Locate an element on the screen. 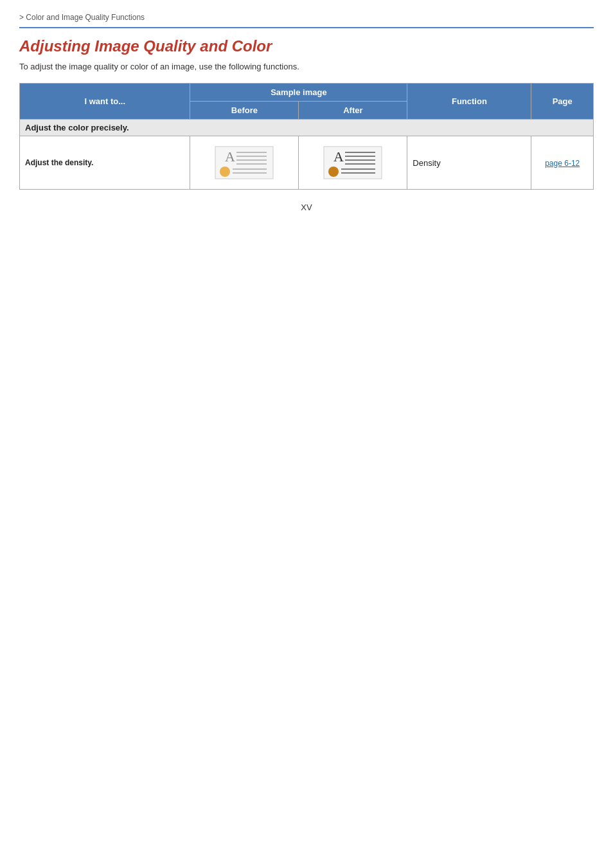  before-image-cell: A is located at coordinates (244, 163).